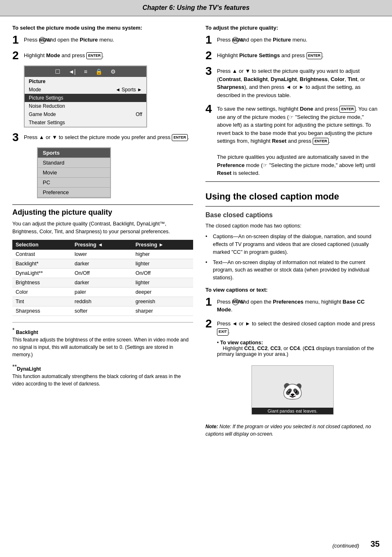 This screenshot has height=557, width=392. What do you see at coordinates (210, 40) in the screenshot?
I see `r-step-number-1: 1` at bounding box center [210, 40].